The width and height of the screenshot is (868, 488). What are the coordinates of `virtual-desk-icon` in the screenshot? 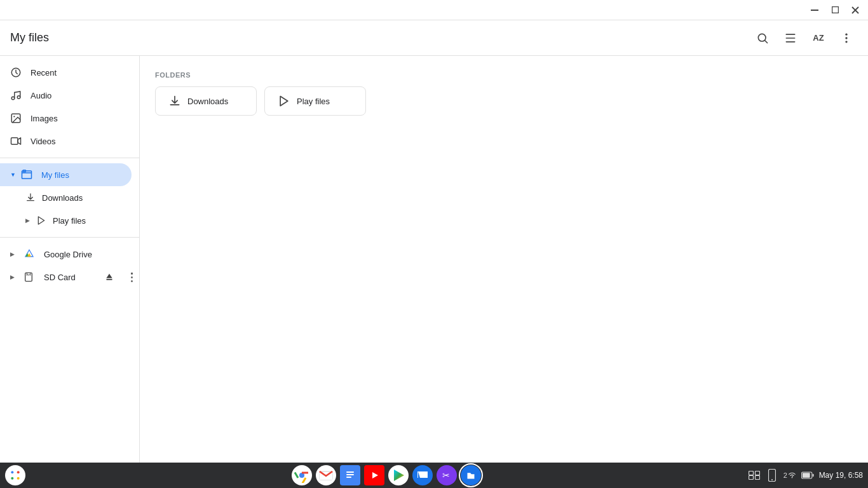 It's located at (754, 475).